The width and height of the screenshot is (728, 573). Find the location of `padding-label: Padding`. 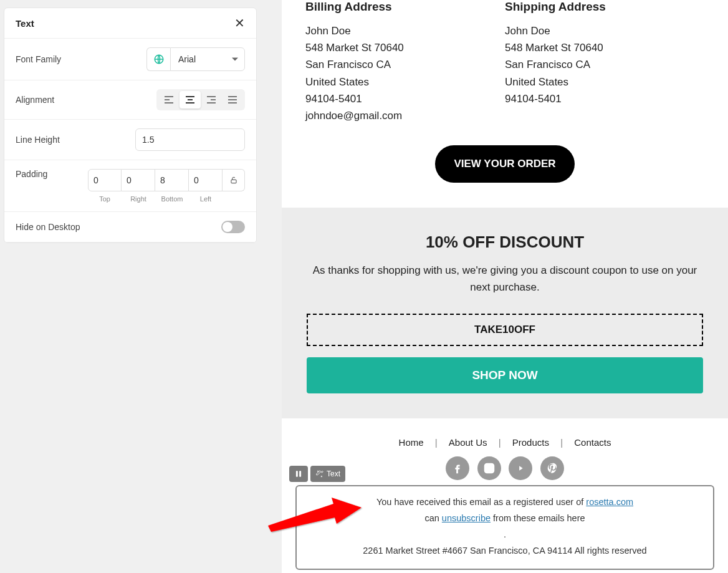

padding-label: Padding is located at coordinates (31, 174).